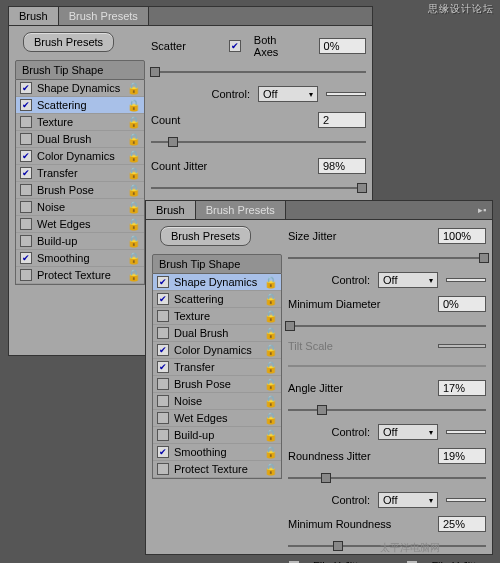 The width and height of the screenshot is (500, 563). What do you see at coordinates (258, 188) in the screenshot?
I see `count-jitter-slider` at bounding box center [258, 188].